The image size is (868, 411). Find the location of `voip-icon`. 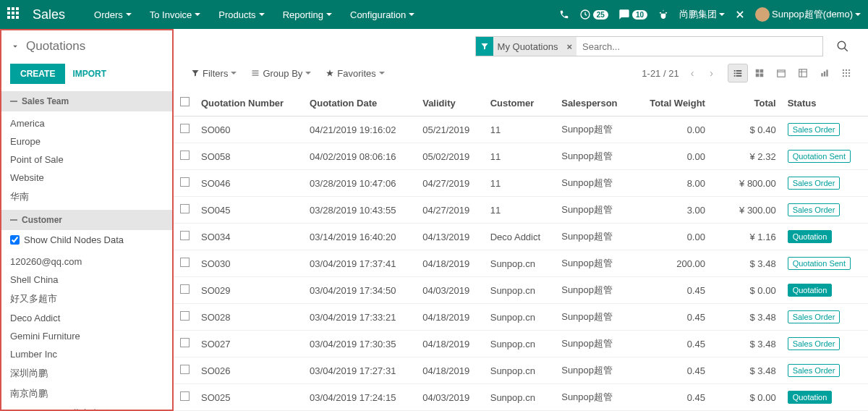

voip-icon is located at coordinates (564, 14).